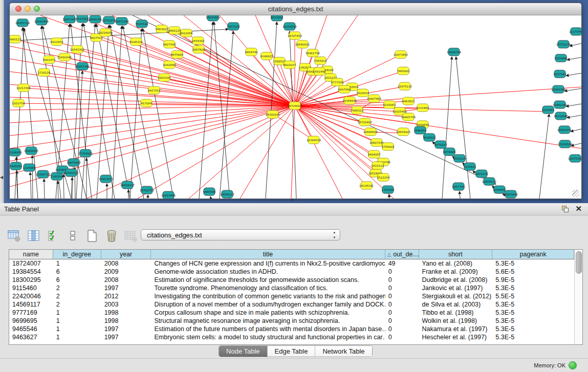 The height and width of the screenshot is (372, 588). What do you see at coordinates (456, 254) in the screenshot?
I see `column-header-short: short` at bounding box center [456, 254].